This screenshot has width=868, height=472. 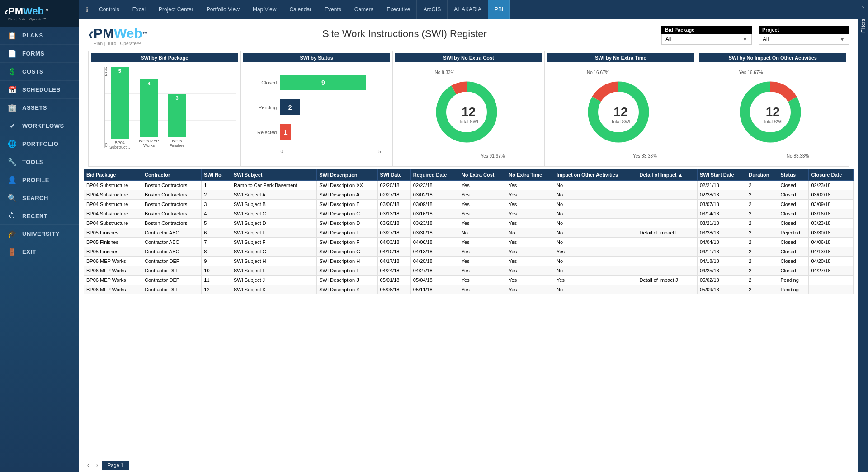 What do you see at coordinates (274, 214) in the screenshot?
I see `table-cell: SWI Subject C` at bounding box center [274, 214].